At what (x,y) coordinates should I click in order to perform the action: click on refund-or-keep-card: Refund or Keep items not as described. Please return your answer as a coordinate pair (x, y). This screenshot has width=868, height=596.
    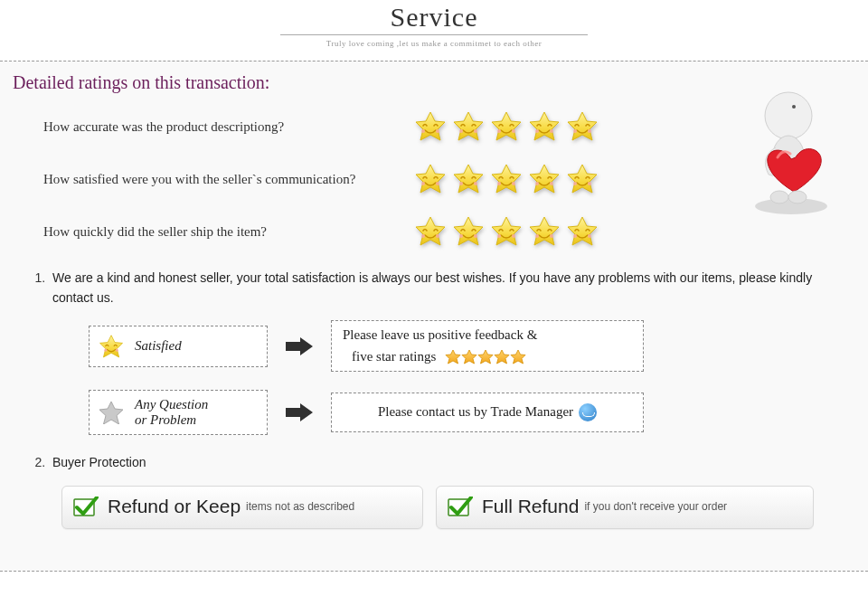
    Looking at the image, I should click on (242, 507).